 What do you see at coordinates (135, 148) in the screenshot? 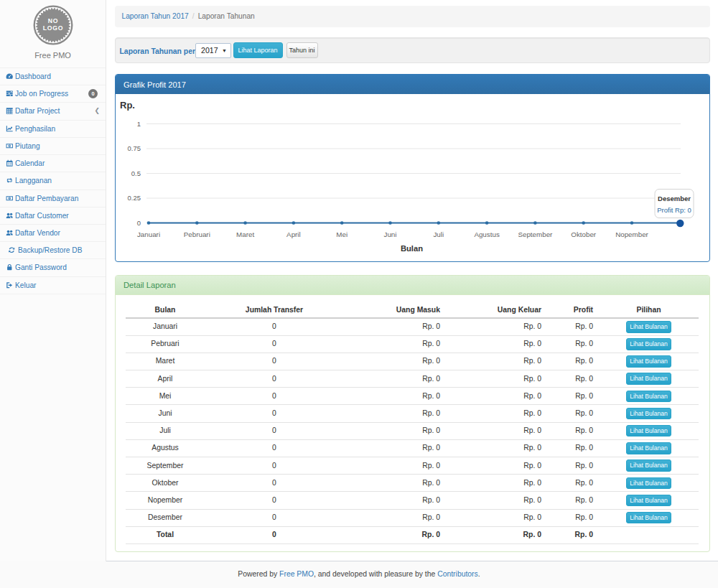
I see `svg-text: 0.75` at bounding box center [135, 148].